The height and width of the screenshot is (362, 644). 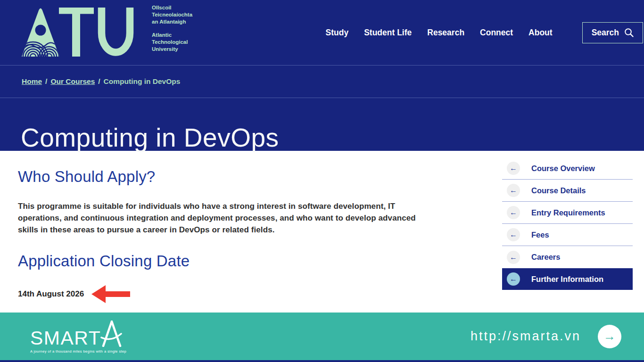 I want to click on red-annotation-arrow-icon, so click(x=111, y=294).